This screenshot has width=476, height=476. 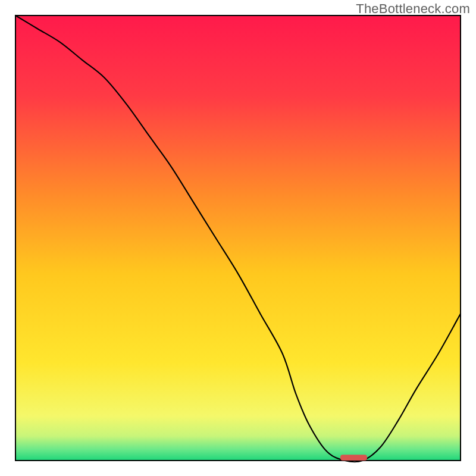 I want to click on optimal-marker, so click(x=353, y=458).